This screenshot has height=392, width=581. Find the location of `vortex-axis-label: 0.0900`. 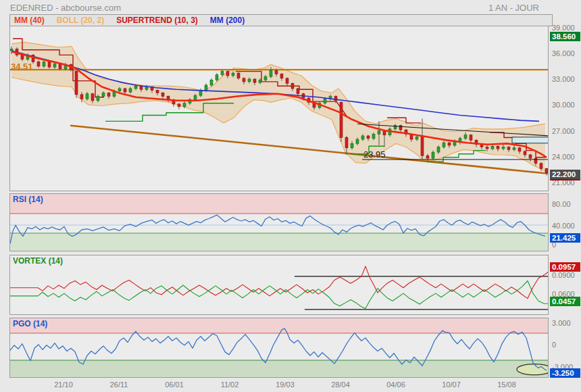

vortex-axis-label: 0.0900 is located at coordinates (563, 275).